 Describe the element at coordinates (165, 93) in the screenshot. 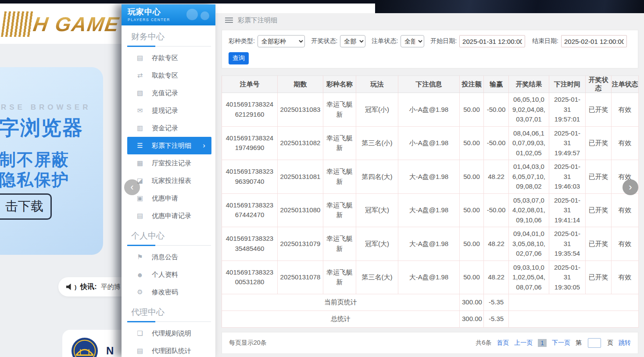

I see `sidebar-item-label: 充值记录` at that location.